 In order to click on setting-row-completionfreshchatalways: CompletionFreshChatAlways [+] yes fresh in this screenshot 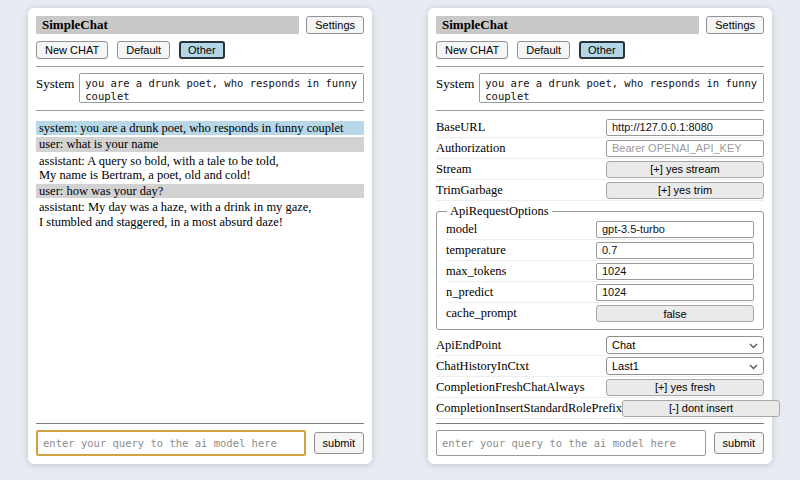, I will do `click(600, 388)`.